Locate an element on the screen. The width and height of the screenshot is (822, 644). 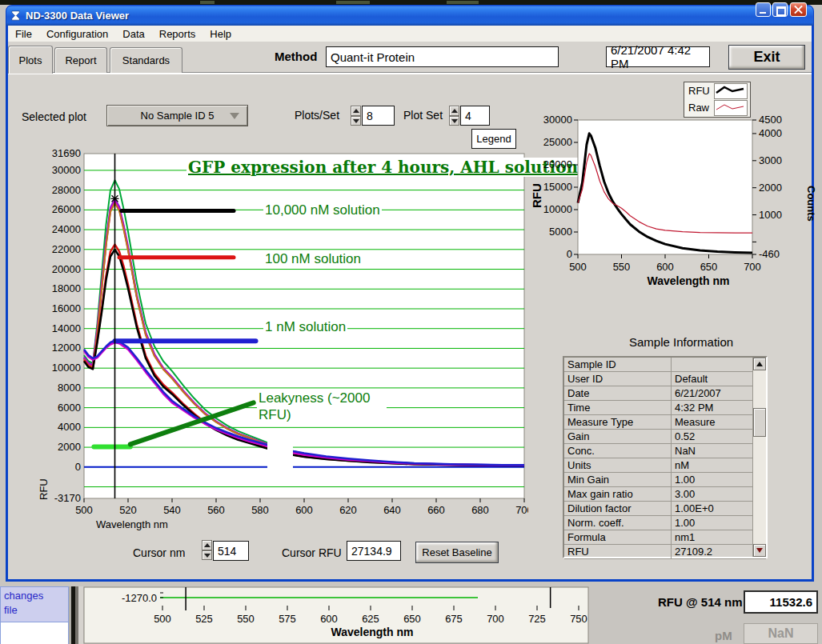
cursor-nm-field: 514 is located at coordinates (231, 550).